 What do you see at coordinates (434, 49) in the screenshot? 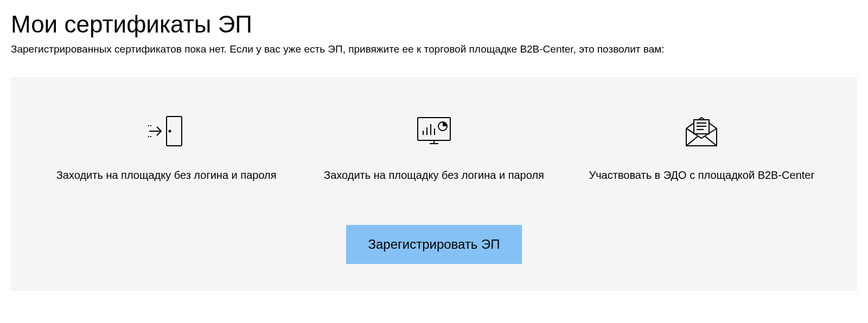
I see `page-subtitle: Зарегистрированных сертификатов пока нет…` at bounding box center [434, 49].